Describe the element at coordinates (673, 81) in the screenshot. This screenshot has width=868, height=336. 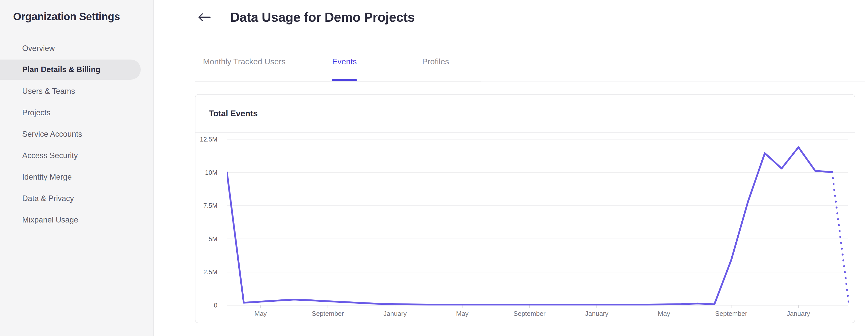
I see `content-divider-line` at that location.